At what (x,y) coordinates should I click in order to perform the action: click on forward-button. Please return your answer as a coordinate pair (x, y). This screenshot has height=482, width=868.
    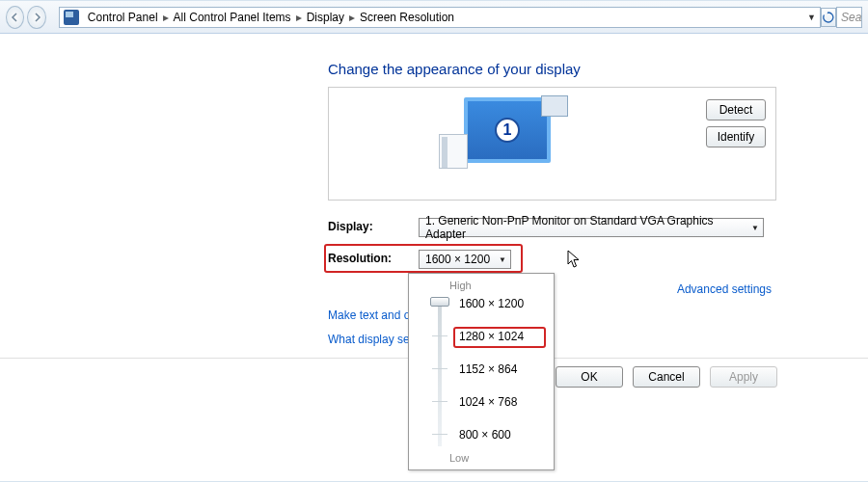
    Looking at the image, I should click on (37, 17).